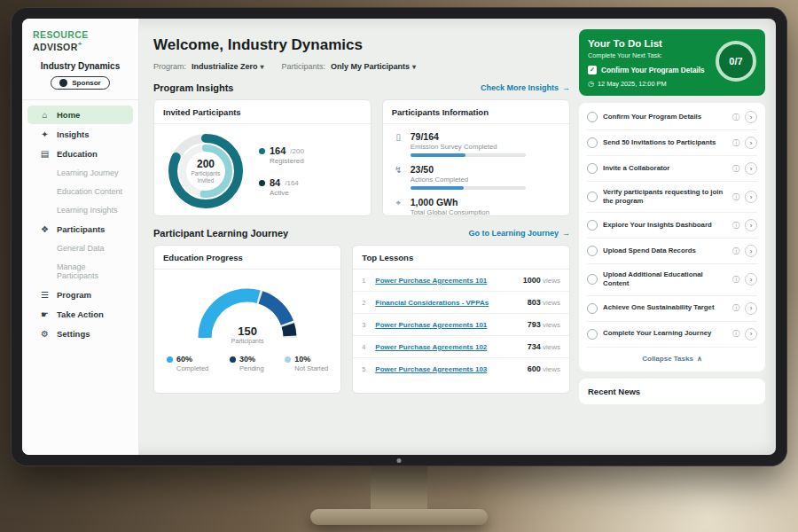 The height and width of the screenshot is (532, 798). What do you see at coordinates (592, 70) in the screenshot?
I see `checkbox-icon: ✓` at bounding box center [592, 70].